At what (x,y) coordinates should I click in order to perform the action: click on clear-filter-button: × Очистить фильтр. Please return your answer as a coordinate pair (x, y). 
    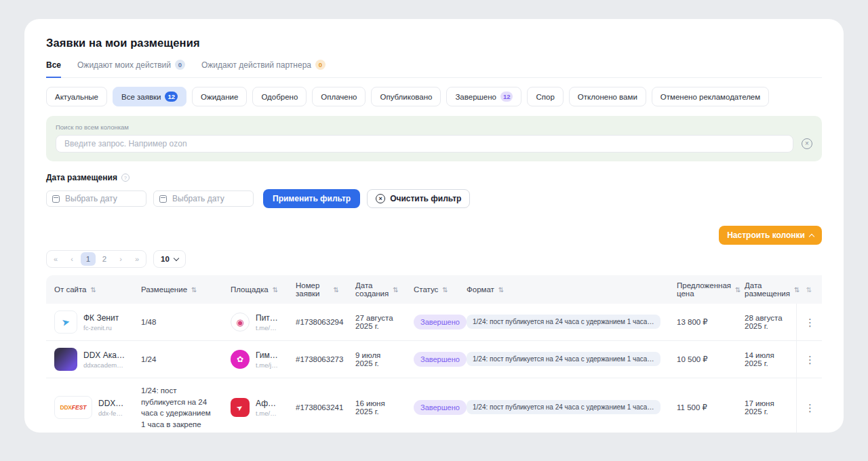
    Looking at the image, I should click on (418, 199).